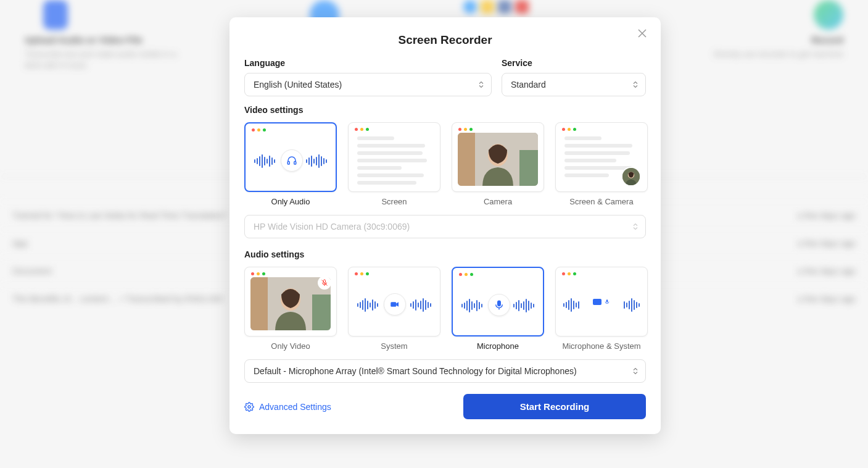 The width and height of the screenshot is (868, 468). Describe the element at coordinates (291, 309) in the screenshot. I see `audio-option-only-video: Only Video` at that location.